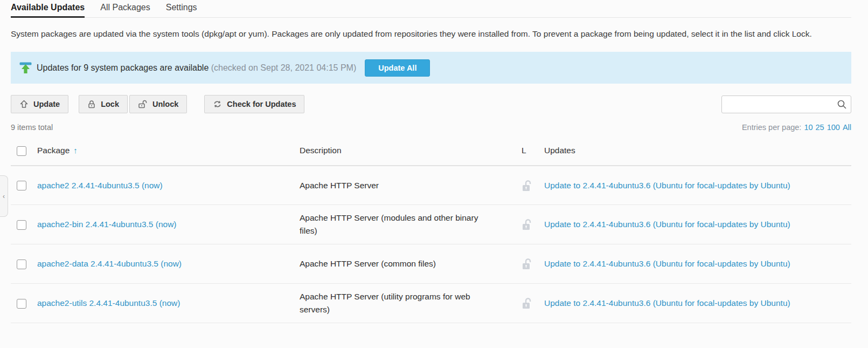 This screenshot has height=348, width=868. I want to click on entries-option-10: 10, so click(808, 127).